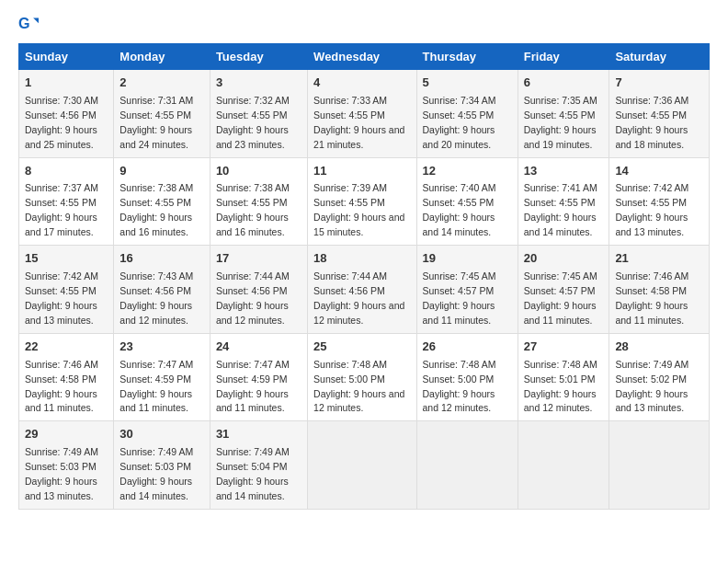 The image size is (728, 563). What do you see at coordinates (62, 210) in the screenshot?
I see `day-info: Sunrise: 7:37 AMSunset: 4:55 PMDaylight:…` at bounding box center [62, 210].